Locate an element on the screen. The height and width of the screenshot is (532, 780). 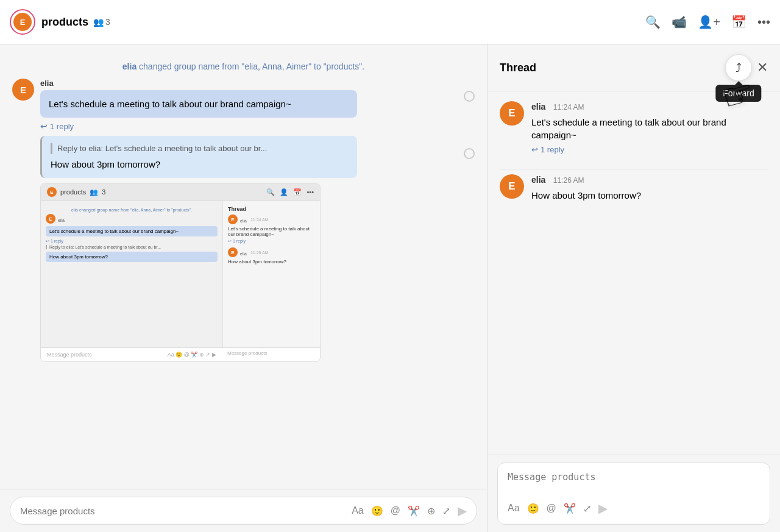
thumb-more-icon: ••• is located at coordinates (310, 193).